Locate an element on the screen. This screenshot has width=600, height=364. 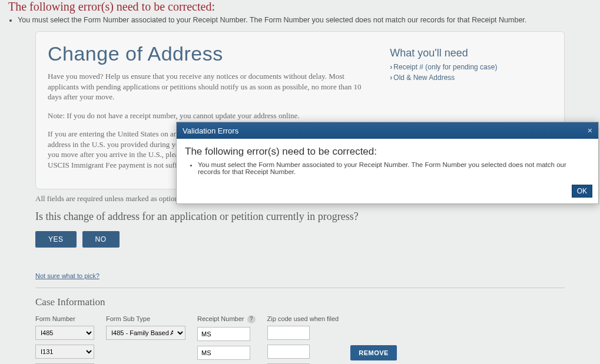
close-icon: × is located at coordinates (590, 131).